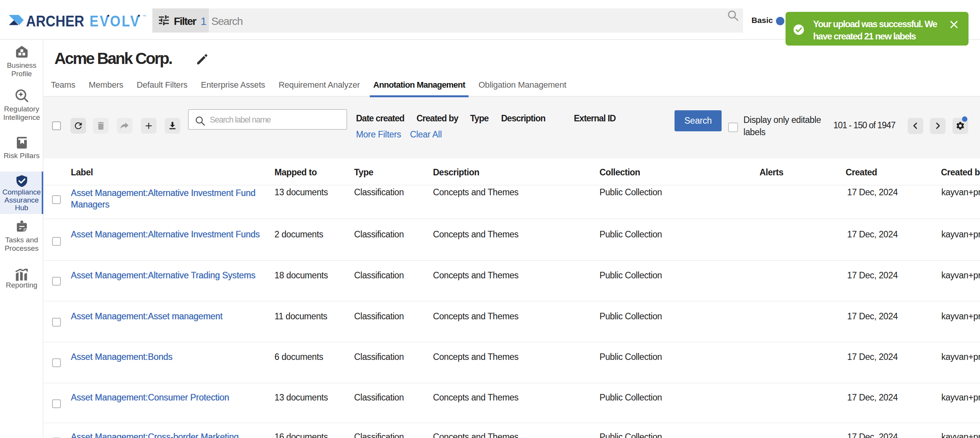  What do you see at coordinates (55, 21) in the screenshot?
I see `svg-text: ARCHER` at bounding box center [55, 21].